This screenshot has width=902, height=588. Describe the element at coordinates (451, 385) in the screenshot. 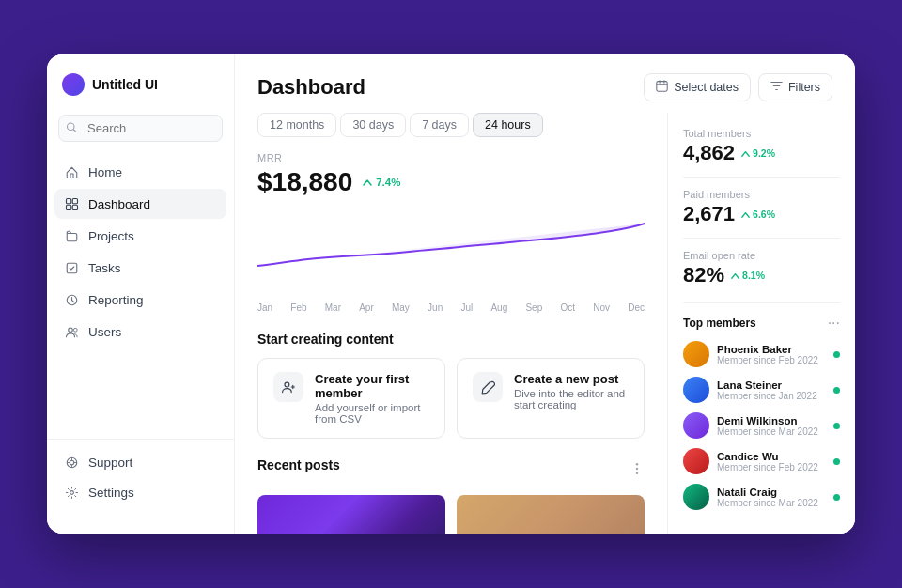

I see `start-creating-section: Start creating content Create your first…` at that location.